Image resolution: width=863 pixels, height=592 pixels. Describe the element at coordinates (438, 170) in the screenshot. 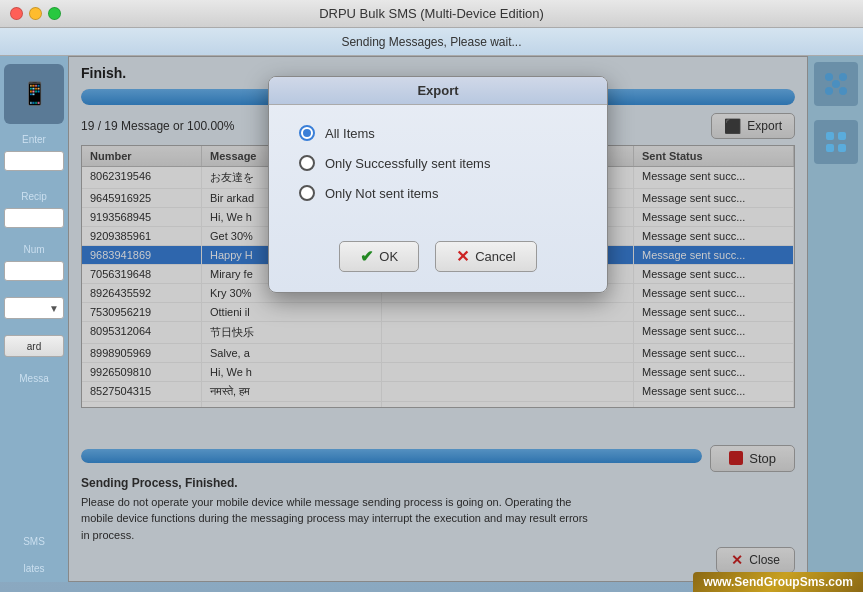

I see `modal-body: All Items Only Successfully sent items O…` at that location.